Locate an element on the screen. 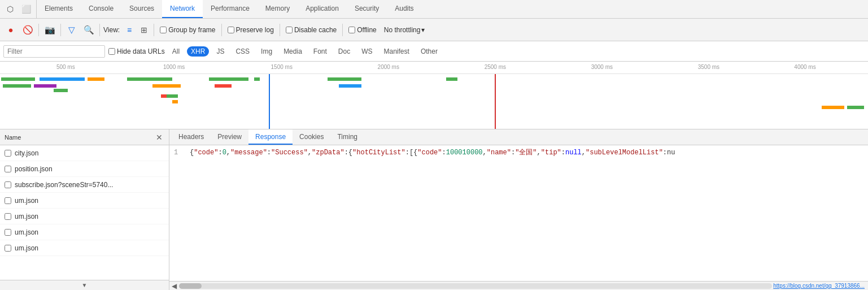  file-name: subscribe.json?sceneStr=5740... is located at coordinates (64, 185).